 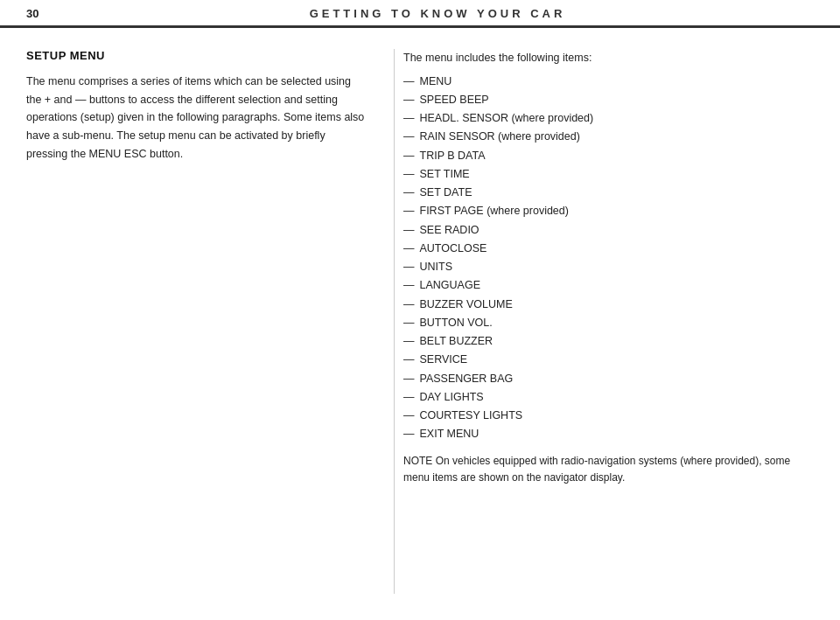 What do you see at coordinates (444, 360) in the screenshot?
I see `menu-item-label: SERVICE` at bounding box center [444, 360].